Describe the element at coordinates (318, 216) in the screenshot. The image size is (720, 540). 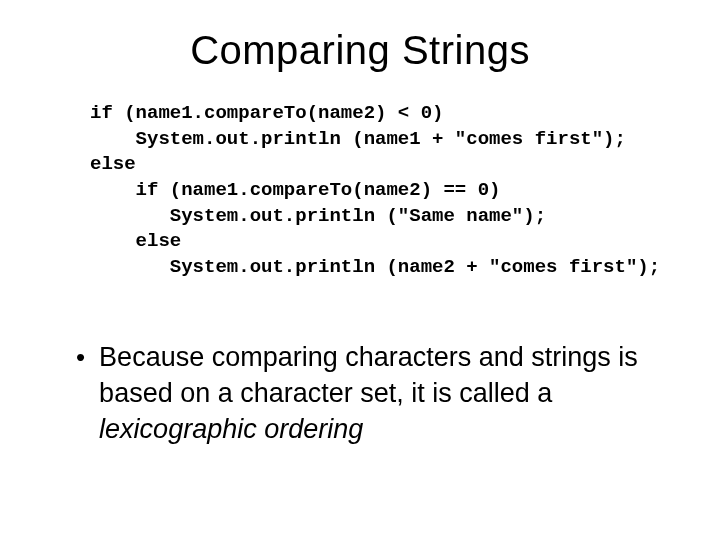
I see `code-line-5: System.out.println ("Same name");` at that location.